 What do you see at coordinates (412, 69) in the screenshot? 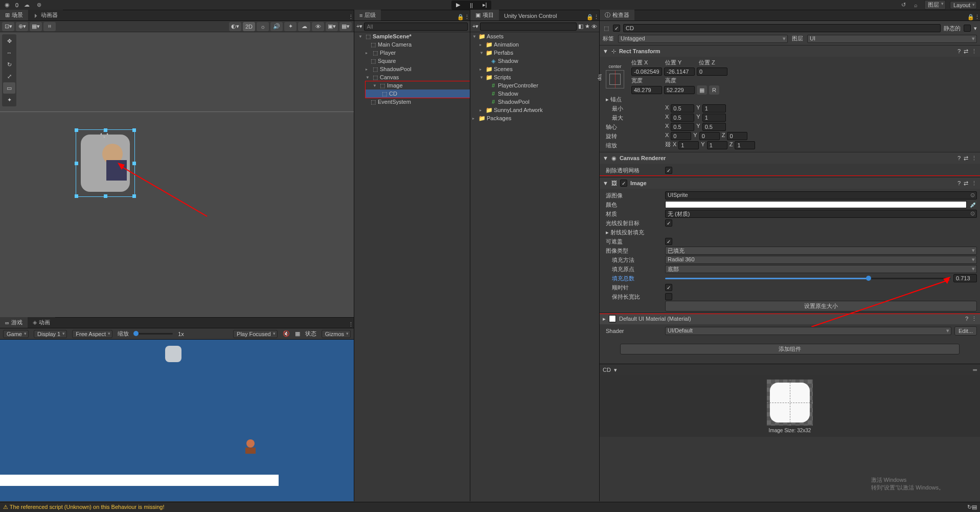
I see `tree-item: ▸⬚ShadowPool` at bounding box center [412, 69].